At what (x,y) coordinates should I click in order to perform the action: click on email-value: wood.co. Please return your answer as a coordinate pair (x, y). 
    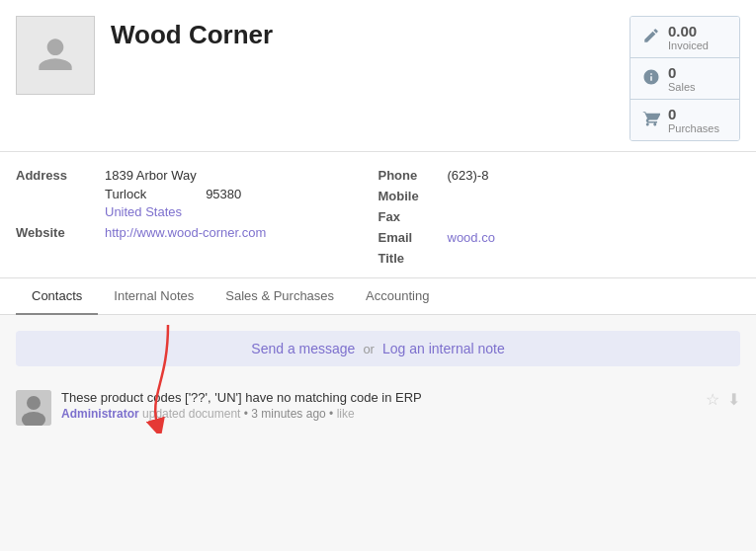
    Looking at the image, I should click on (471, 237).